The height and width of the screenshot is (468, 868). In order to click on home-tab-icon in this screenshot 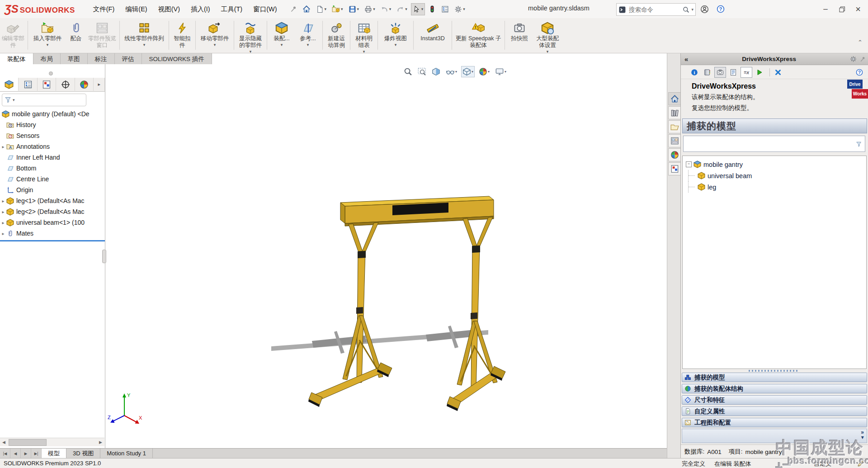, I will do `click(675, 99)`.